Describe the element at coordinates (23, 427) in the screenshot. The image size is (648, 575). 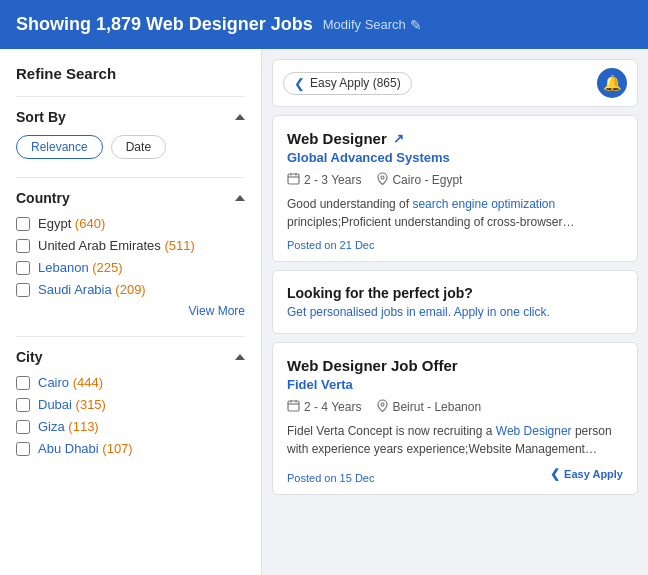
I see `city-checkbox-giza` at that location.